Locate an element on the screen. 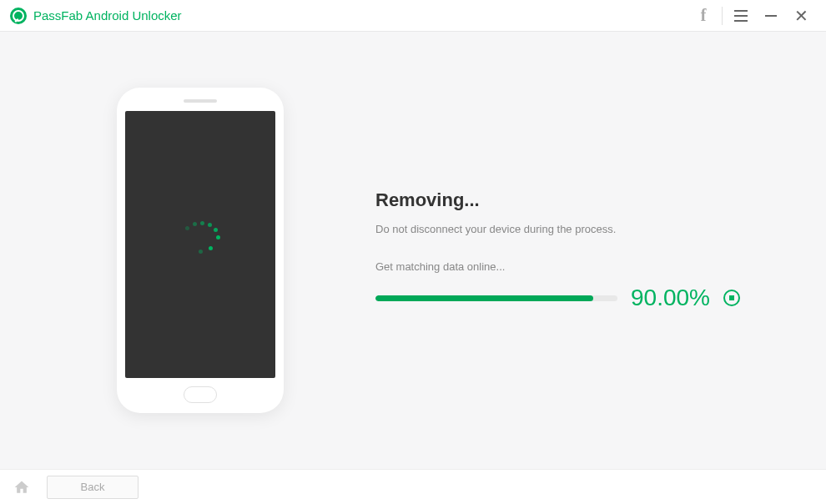  hamburger-icon is located at coordinates (741, 16).